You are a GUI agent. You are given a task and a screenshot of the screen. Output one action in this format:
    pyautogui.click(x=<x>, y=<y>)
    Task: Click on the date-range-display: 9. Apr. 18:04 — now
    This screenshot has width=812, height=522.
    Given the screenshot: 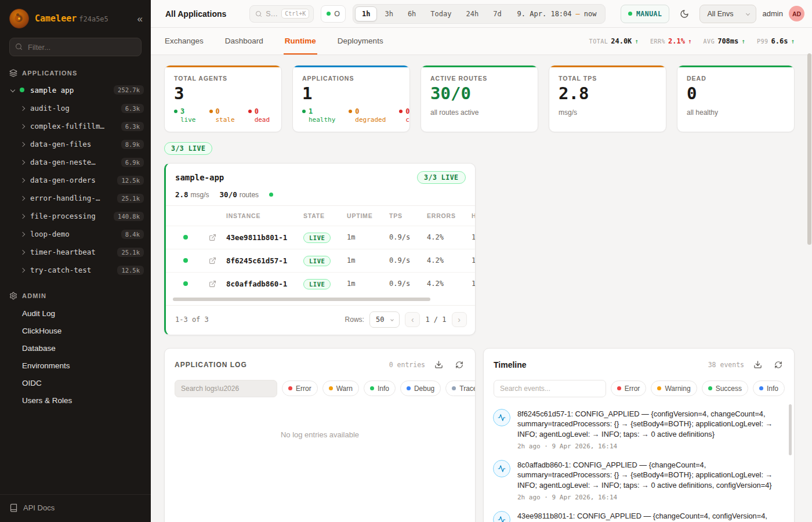 What is the action you would take?
    pyautogui.click(x=557, y=14)
    